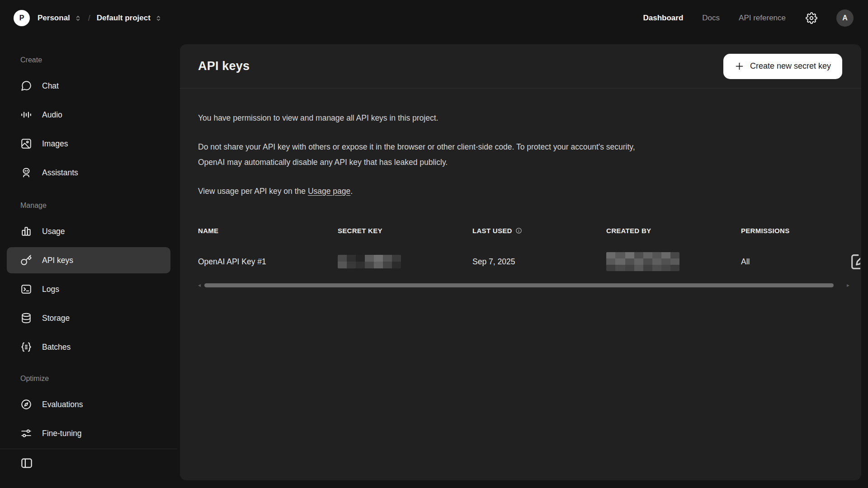 The width and height of the screenshot is (868, 488). I want to click on column-header-name: NAME, so click(268, 230).